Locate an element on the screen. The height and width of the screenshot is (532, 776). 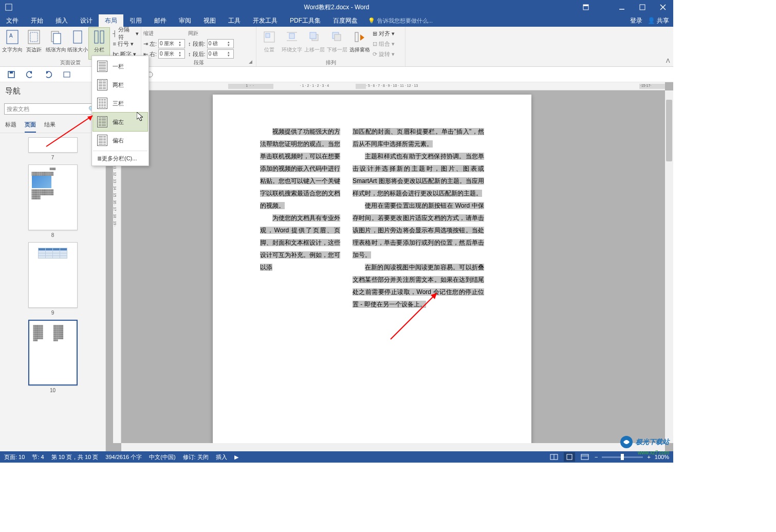
tab-view: 视图 is located at coordinates (210, 21).